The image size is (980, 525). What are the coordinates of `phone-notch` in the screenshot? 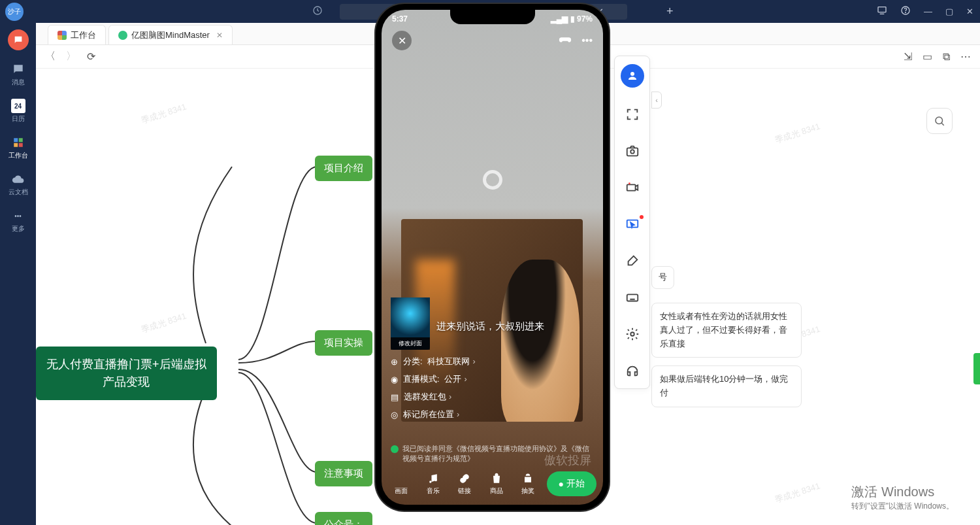 It's located at (493, 17).